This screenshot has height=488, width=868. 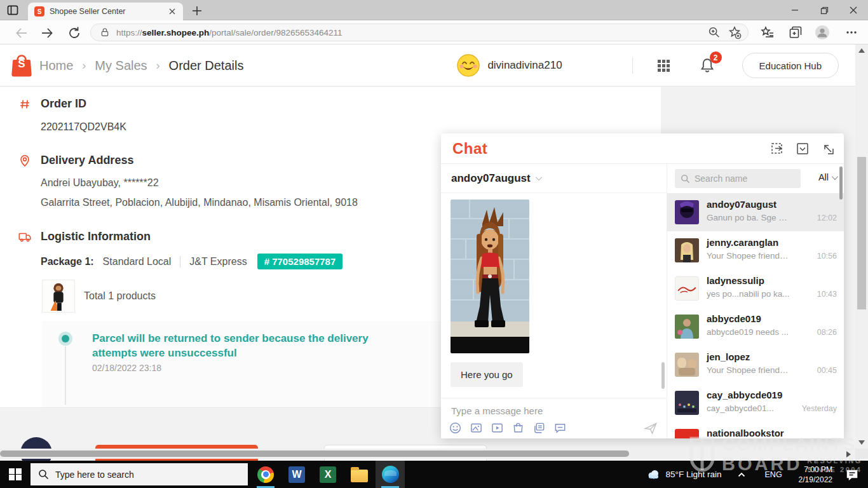 I want to click on timeline-dot, so click(x=65, y=339).